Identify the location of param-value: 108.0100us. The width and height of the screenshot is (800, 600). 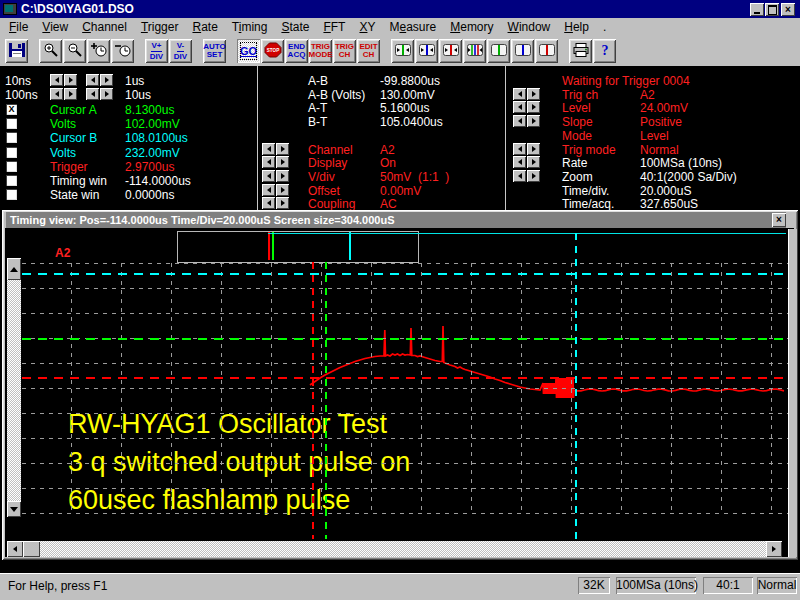
(156, 138).